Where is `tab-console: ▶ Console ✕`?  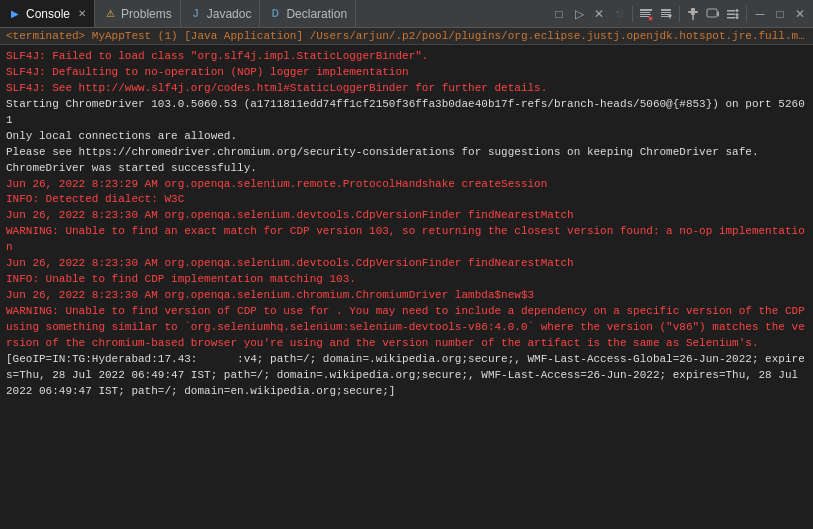 tab-console: ▶ Console ✕ is located at coordinates (48, 14).